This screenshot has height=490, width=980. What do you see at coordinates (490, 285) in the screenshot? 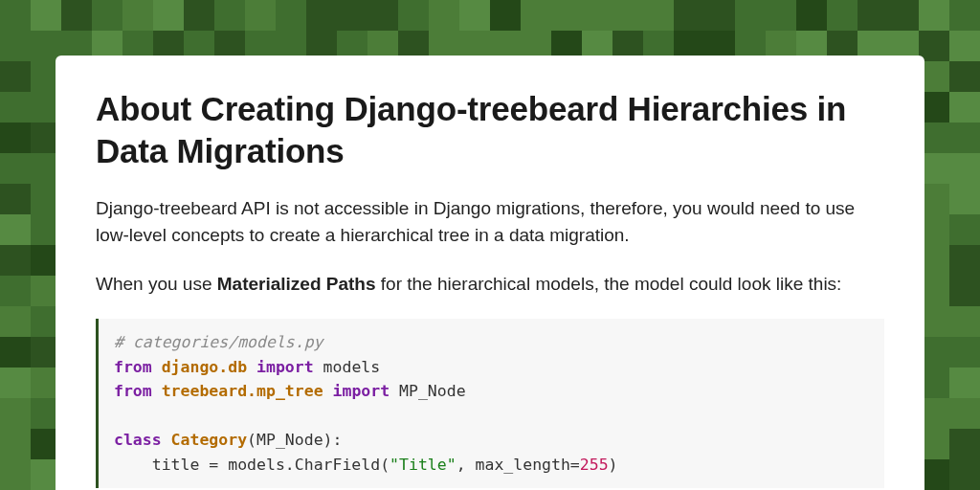
I see `article-paragraph-2: When you use Materialized Paths for the …` at bounding box center [490, 285].